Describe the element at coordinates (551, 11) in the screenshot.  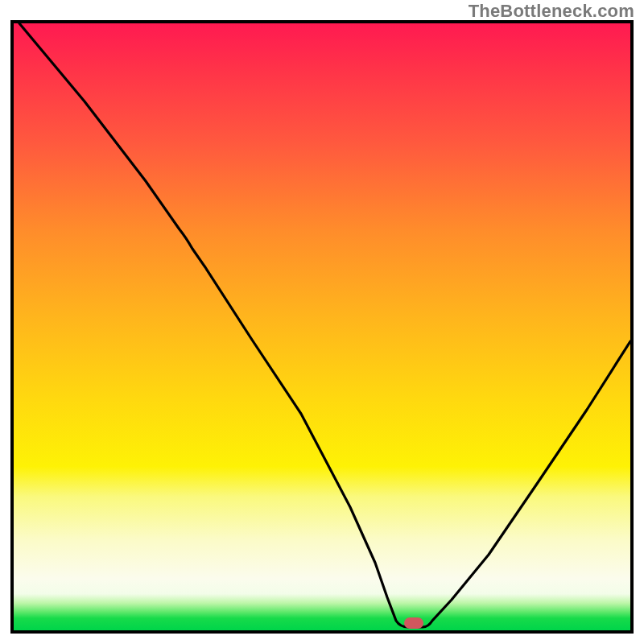
I see `watermark-label: TheBottleneck.com` at that location.